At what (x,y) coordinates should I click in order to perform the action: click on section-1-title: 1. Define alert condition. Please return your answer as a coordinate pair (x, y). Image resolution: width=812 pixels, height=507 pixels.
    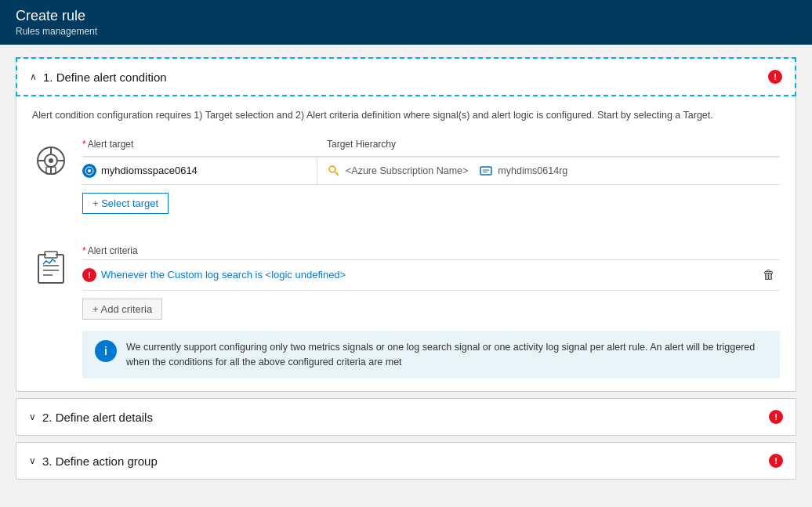
    Looking at the image, I should click on (105, 77).